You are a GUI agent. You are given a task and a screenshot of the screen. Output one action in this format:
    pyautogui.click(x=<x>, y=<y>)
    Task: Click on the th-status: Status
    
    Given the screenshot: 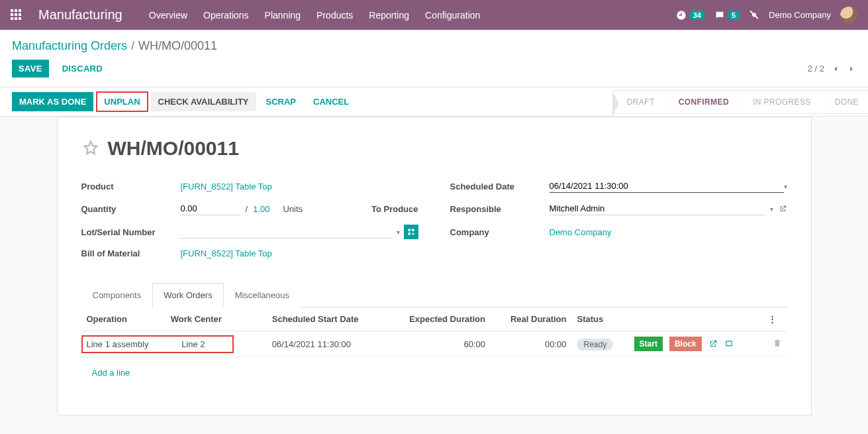 What is the action you would take?
    pyautogui.click(x=600, y=319)
    